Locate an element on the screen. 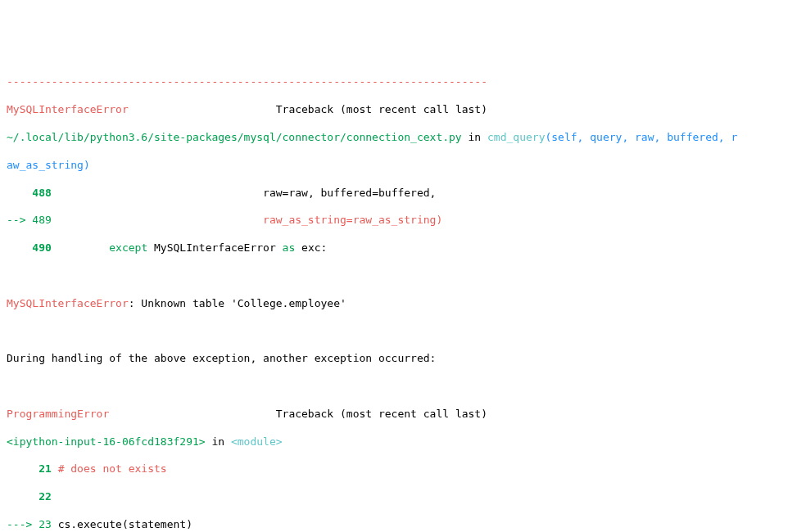  arrow: --> is located at coordinates (20, 219).